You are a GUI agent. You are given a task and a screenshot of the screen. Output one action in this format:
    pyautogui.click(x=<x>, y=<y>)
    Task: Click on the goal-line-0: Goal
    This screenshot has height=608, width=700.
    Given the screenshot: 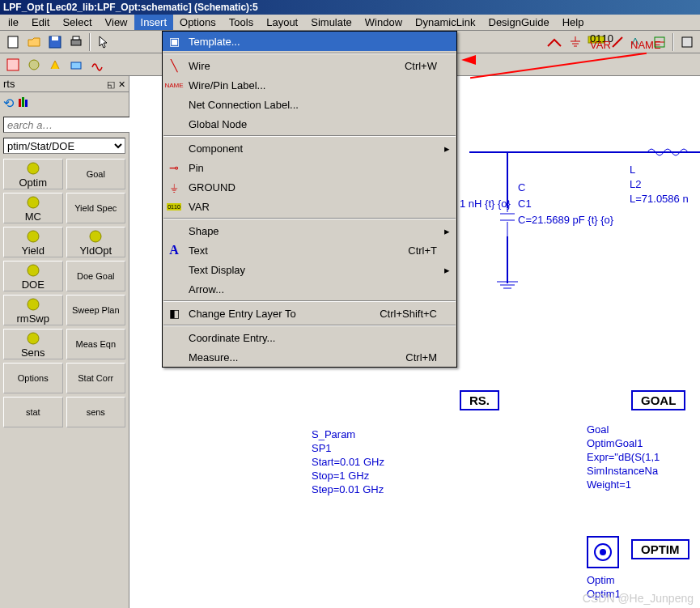 What is the action you would take?
    pyautogui.click(x=597, y=429)
    